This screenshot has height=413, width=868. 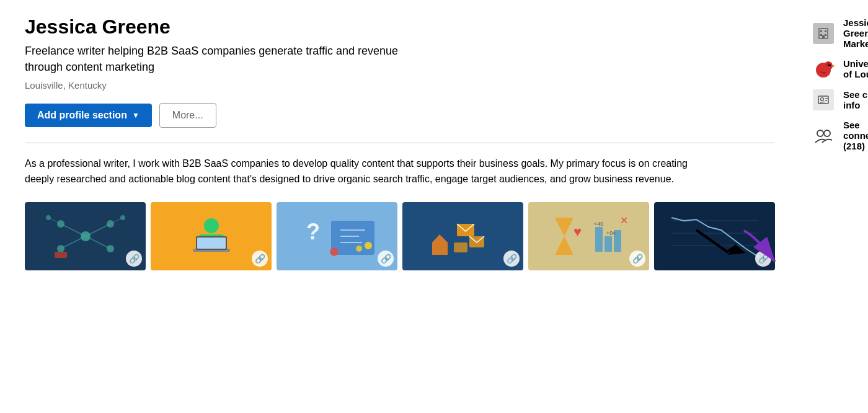 What do you see at coordinates (400, 143) in the screenshot?
I see `section-divider` at bounding box center [400, 143].